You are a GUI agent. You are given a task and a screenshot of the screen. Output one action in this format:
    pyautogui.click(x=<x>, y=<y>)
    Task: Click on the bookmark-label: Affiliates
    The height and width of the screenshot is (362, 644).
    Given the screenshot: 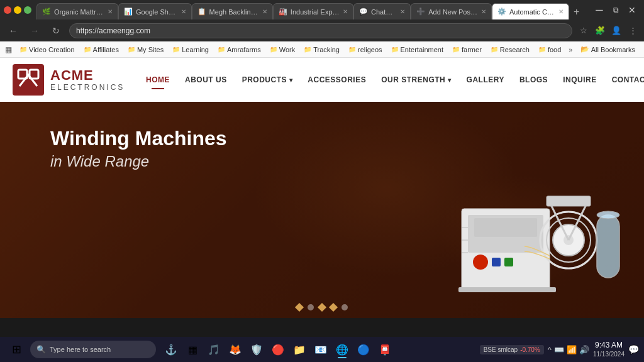 What is the action you would take?
    pyautogui.click(x=106, y=50)
    